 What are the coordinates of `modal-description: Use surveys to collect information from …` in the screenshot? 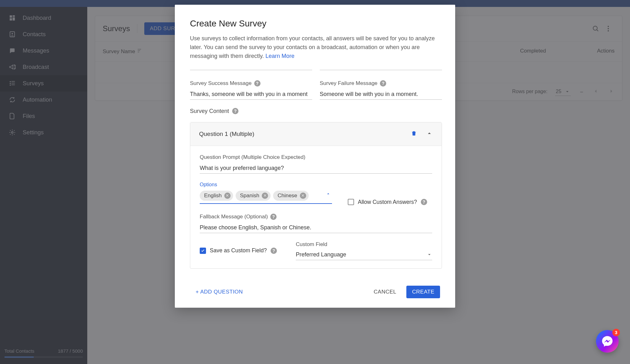 It's located at (315, 48).